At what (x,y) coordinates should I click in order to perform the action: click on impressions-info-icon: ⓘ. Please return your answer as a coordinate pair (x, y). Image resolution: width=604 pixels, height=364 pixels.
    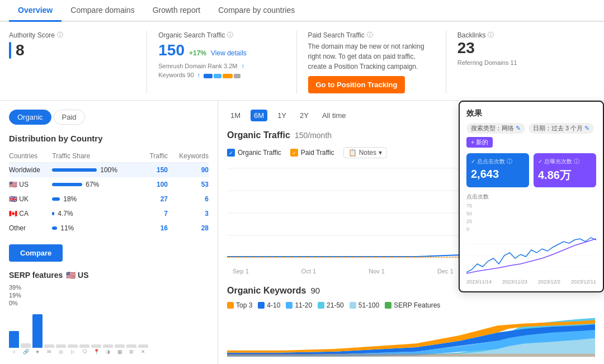
    Looking at the image, I should click on (577, 162).